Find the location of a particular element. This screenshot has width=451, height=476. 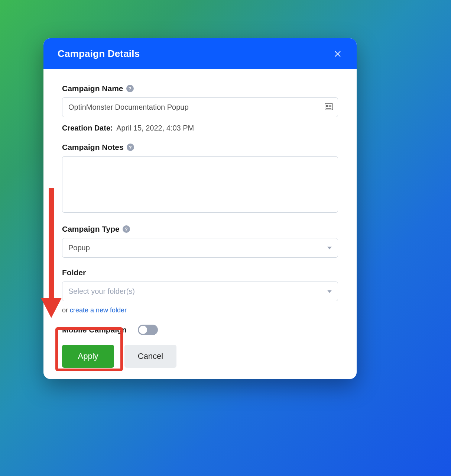

campaign-type-label-row: Campaign Type ? is located at coordinates (200, 229).